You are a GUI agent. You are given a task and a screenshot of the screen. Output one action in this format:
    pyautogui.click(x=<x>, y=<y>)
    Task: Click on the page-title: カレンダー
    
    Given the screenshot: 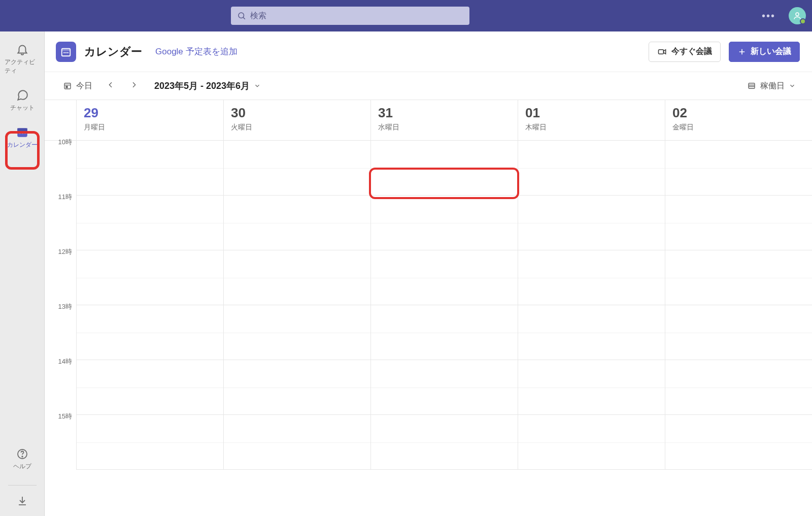 What is the action you would take?
    pyautogui.click(x=113, y=52)
    